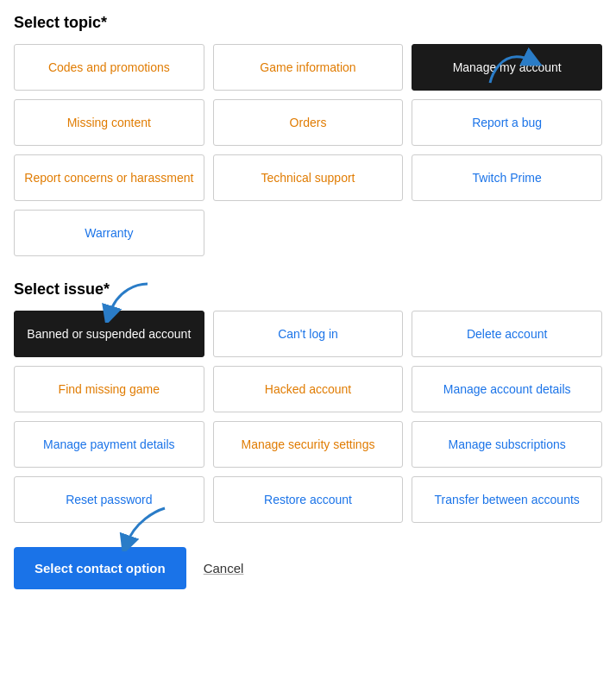 This screenshot has height=673, width=616. Describe the element at coordinates (309, 67) in the screenshot. I see `topic-btn-game-information: Game information` at that location.